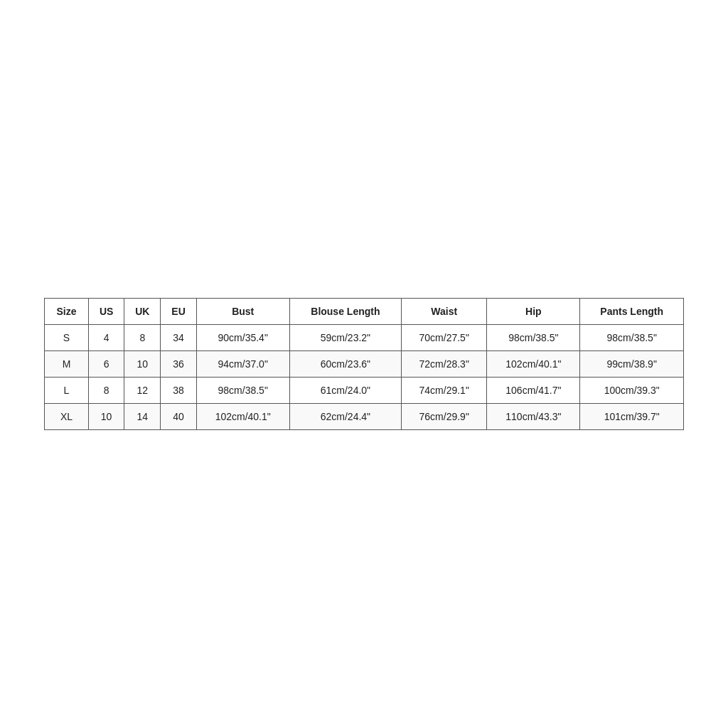  I want to click on cell-size: XL, so click(67, 417).